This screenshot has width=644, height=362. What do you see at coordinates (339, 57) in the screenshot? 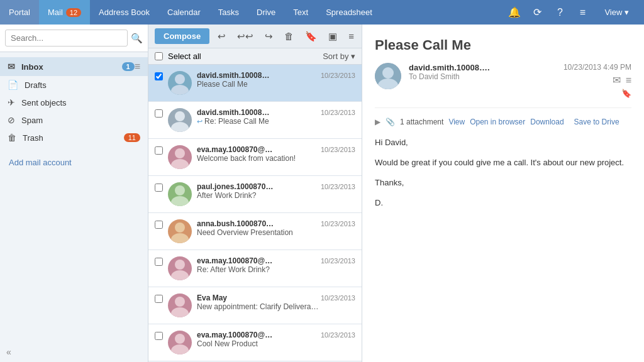
I see `sort-button: Sort by ▾` at bounding box center [339, 57].